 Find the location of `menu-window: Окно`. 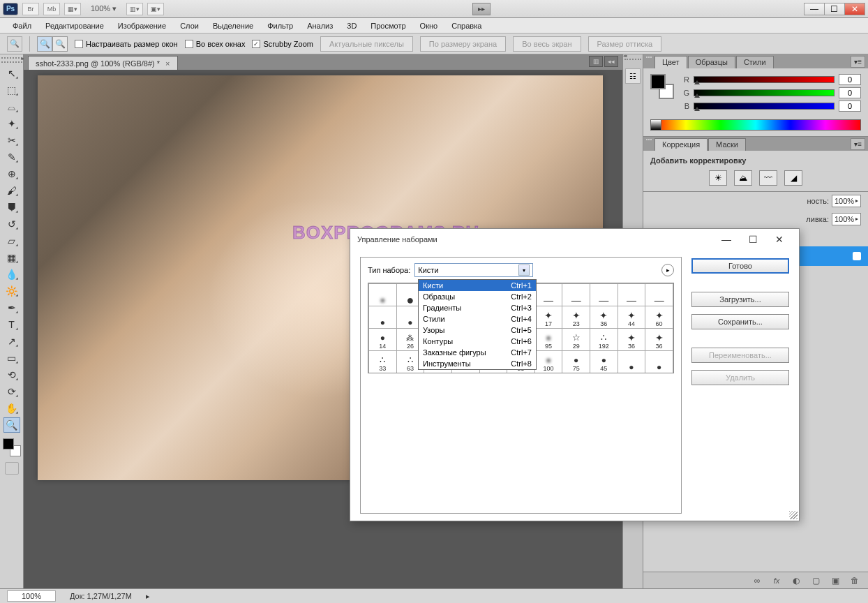

menu-window: Окно is located at coordinates (429, 26).